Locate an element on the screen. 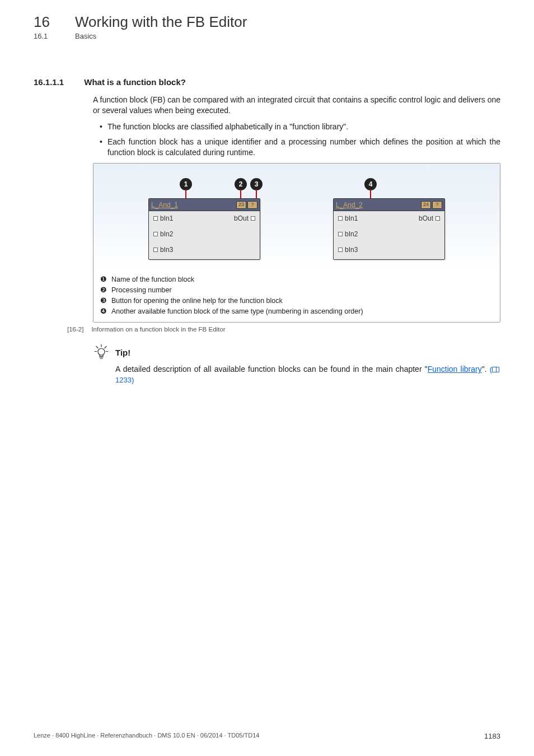  book-icon is located at coordinates (496, 370).